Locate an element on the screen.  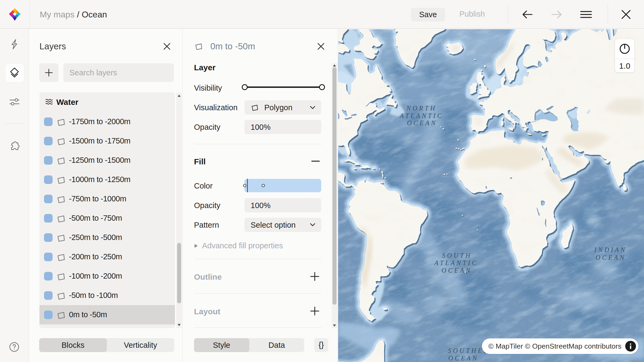
svg-text: INDIAN is located at coordinates (610, 250).